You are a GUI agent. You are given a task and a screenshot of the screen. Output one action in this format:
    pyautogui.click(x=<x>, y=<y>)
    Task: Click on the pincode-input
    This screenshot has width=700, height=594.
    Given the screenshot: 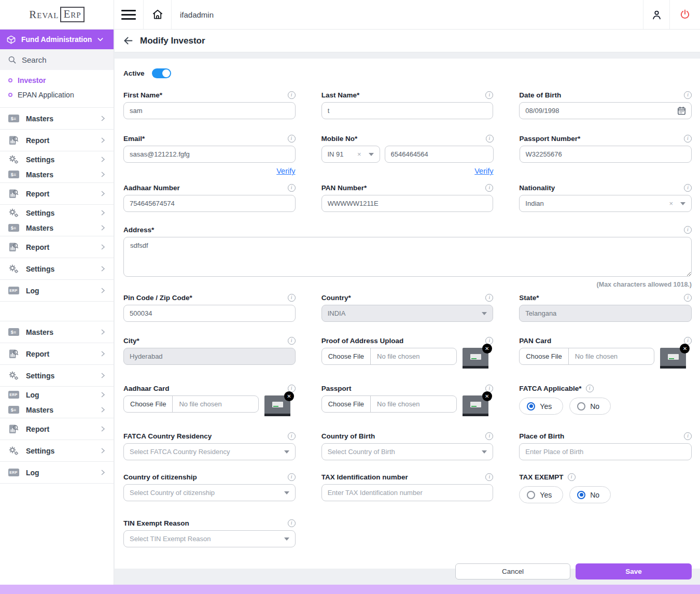 What is the action you would take?
    pyautogui.click(x=209, y=313)
    